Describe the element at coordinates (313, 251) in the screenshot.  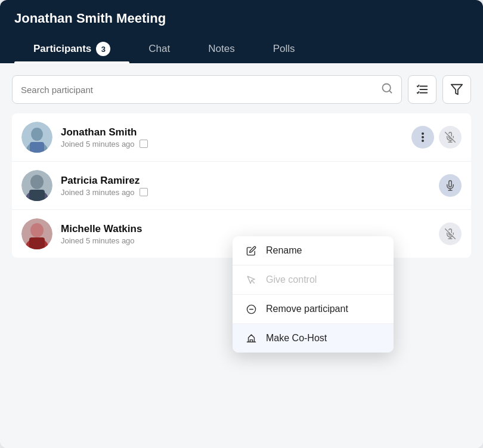
I see `menu-item-rename: Rename` at that location.